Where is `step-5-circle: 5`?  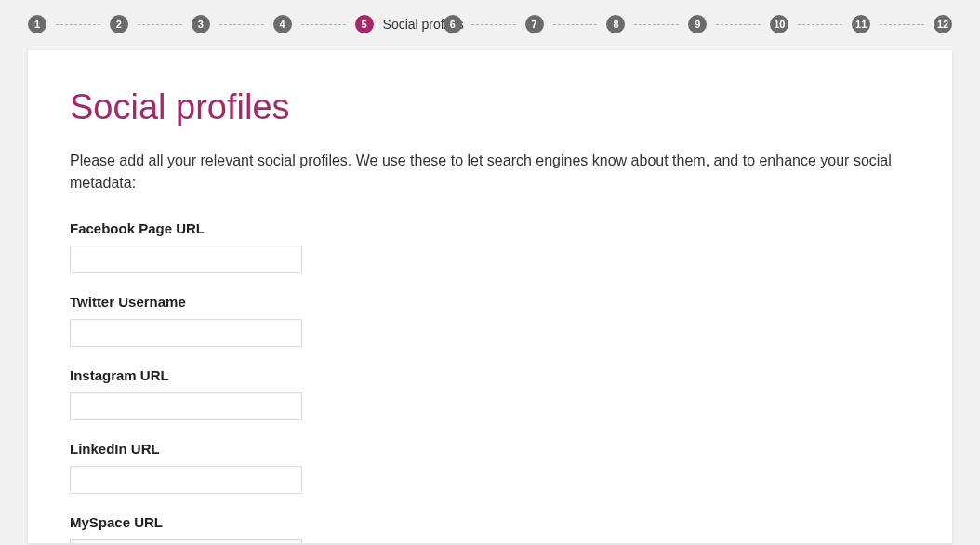 step-5-circle: 5 is located at coordinates (364, 24).